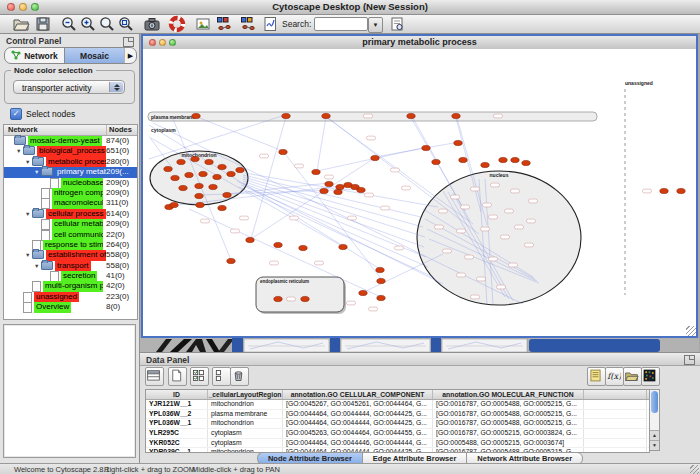 The height and width of the screenshot is (474, 700). I want to click on annotation-icon, so click(203, 24).